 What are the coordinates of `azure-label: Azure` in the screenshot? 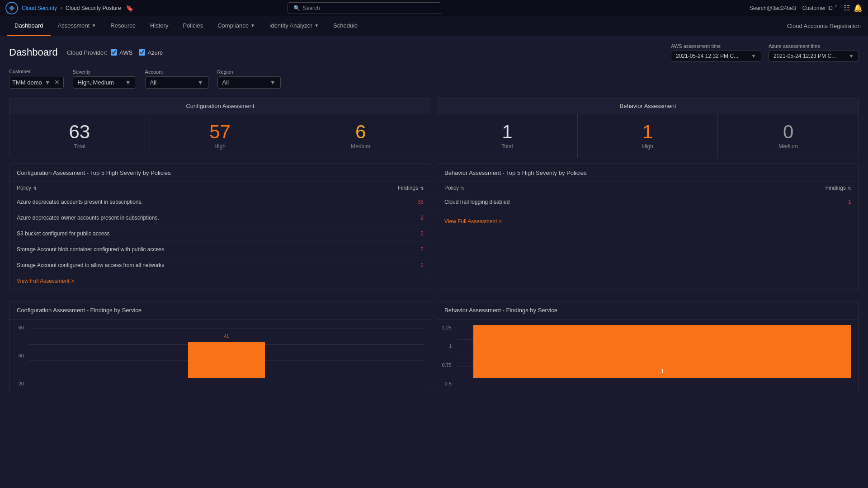 It's located at (155, 52).